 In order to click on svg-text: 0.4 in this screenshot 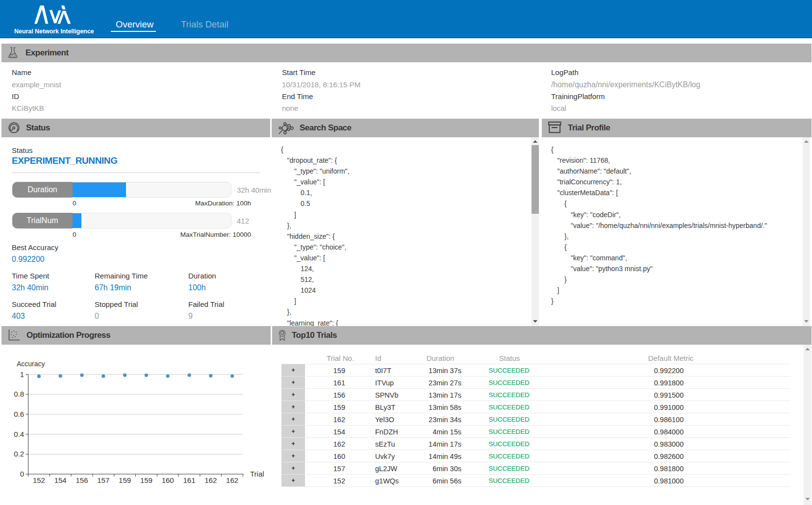, I will do `click(19, 434)`.